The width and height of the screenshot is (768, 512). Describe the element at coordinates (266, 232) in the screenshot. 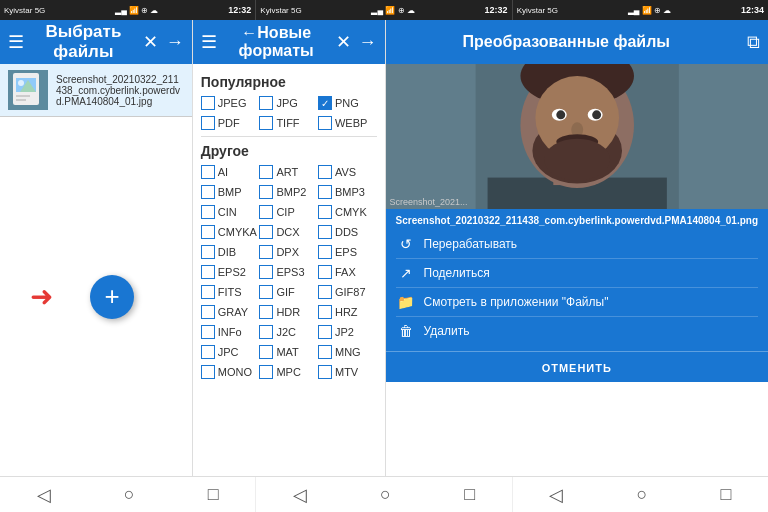

I see `checkbox-dcx` at that location.